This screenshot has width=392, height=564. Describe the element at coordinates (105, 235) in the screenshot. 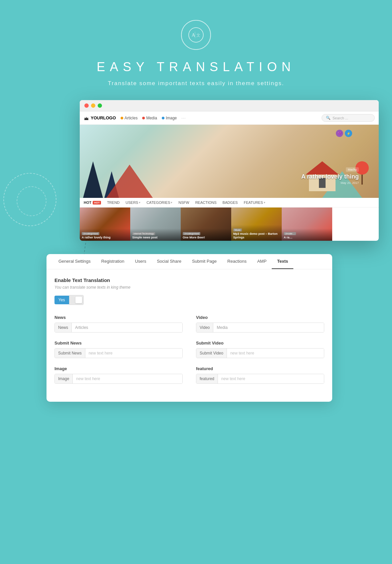

I see `thumb-overlay-1: Uncategorised A rather lovely thing` at that location.